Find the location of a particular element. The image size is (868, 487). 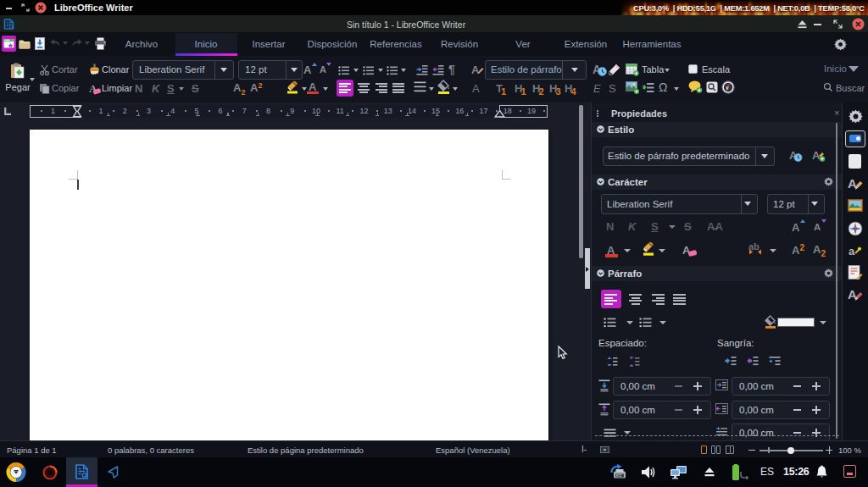

svg-text: A is located at coordinates (476, 69).